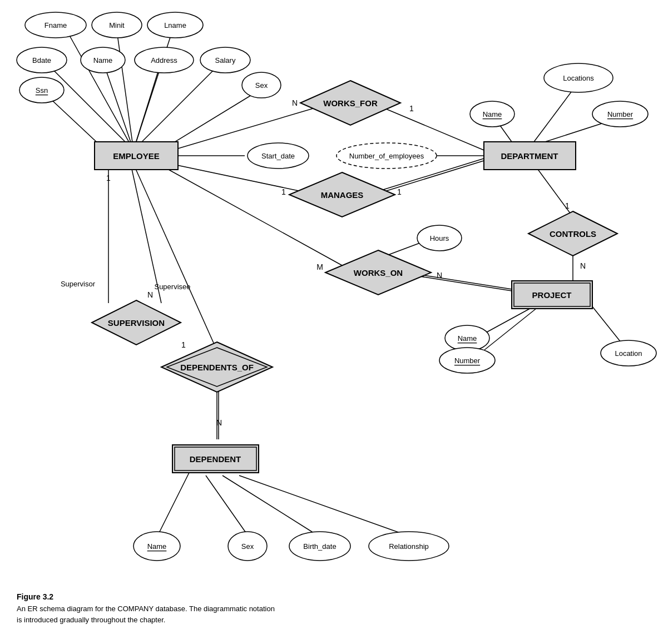 Image resolution: width=668 pixels, height=644 pixels. Describe the element at coordinates (184, 597) in the screenshot. I see `caption-title: Figure 3.2` at that location.